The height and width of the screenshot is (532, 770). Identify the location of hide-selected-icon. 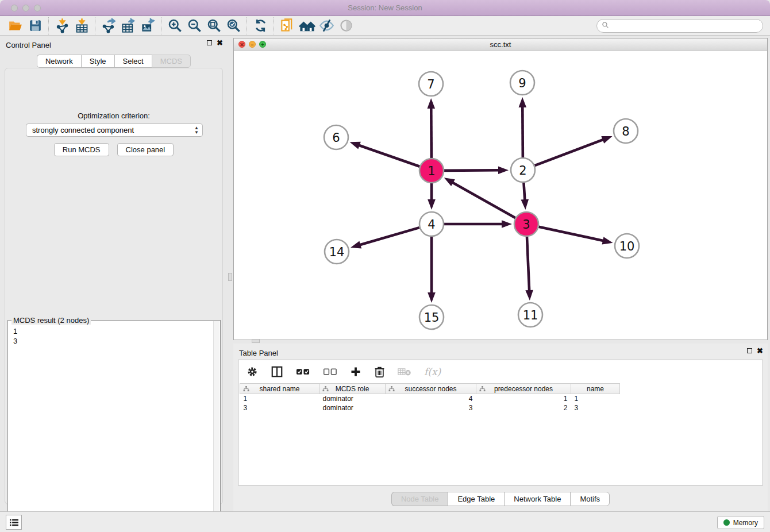
(326, 26).